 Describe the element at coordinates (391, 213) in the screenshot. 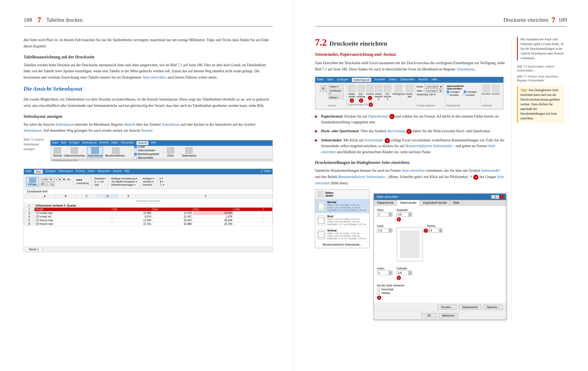

I see `oben-spin-up: ▲` at that location.